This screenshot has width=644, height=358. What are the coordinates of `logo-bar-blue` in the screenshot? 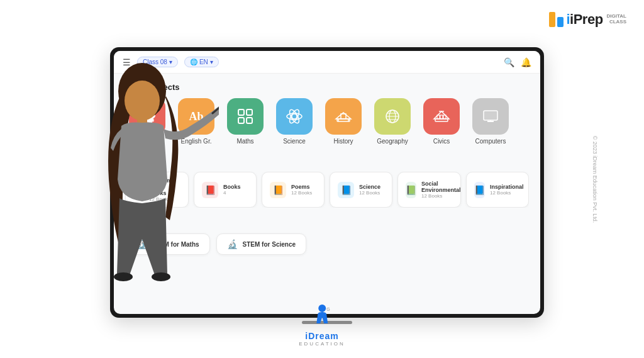 It's located at (560, 22).